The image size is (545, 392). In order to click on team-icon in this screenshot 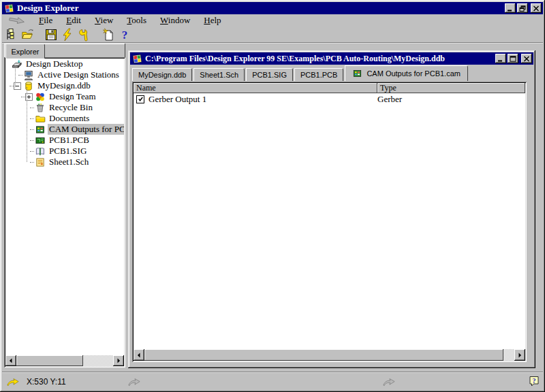, I will do `click(40, 97)`.